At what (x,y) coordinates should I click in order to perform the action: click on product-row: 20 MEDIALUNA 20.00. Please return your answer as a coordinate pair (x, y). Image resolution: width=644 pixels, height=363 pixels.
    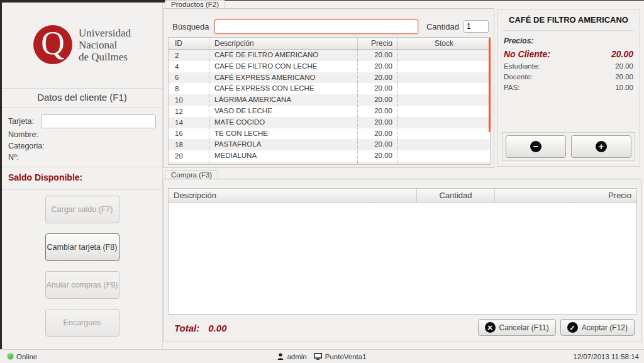
    Looking at the image, I should click on (330, 156).